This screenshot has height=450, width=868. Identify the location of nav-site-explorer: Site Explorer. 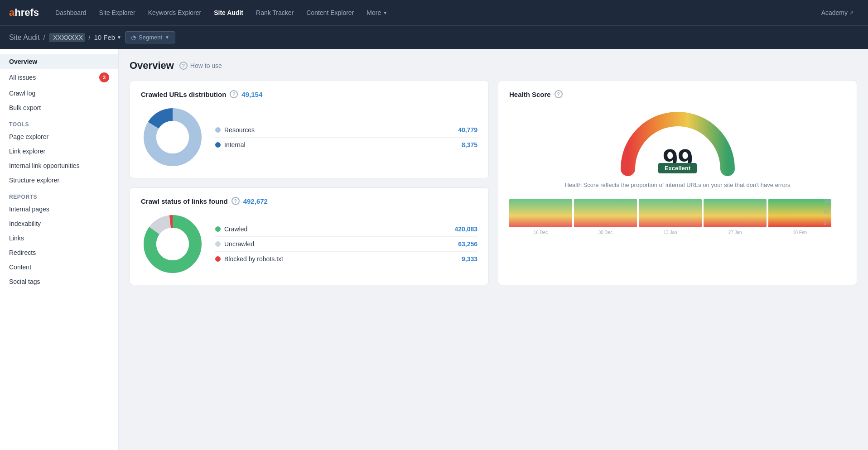
(117, 13).